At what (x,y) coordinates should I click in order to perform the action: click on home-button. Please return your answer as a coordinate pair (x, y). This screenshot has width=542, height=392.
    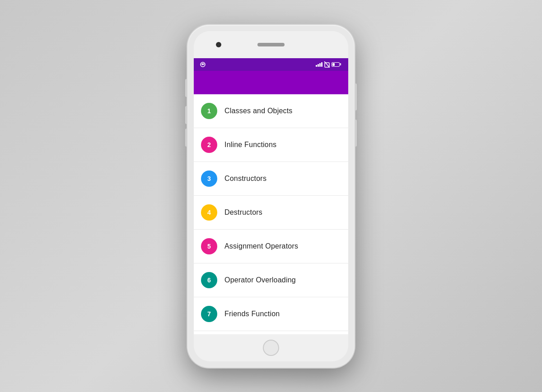
    Looking at the image, I should click on (271, 348).